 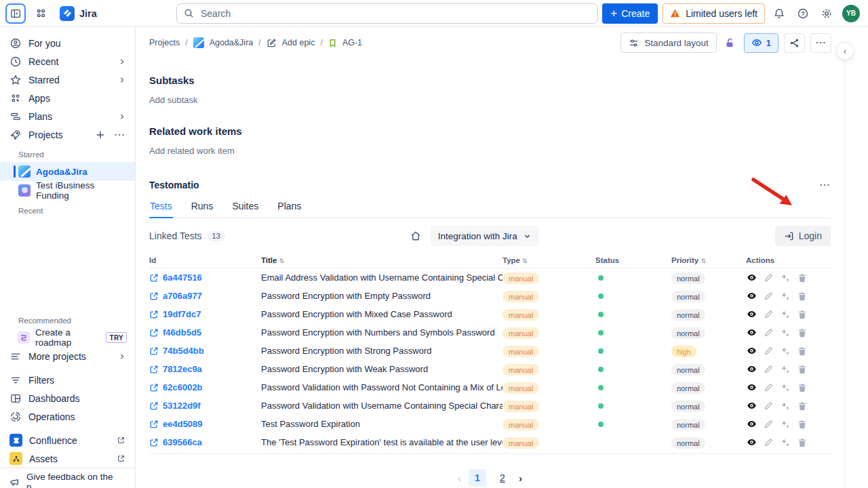 What do you see at coordinates (68, 458) in the screenshot?
I see `sidebar-item-assets: Assets` at bounding box center [68, 458].